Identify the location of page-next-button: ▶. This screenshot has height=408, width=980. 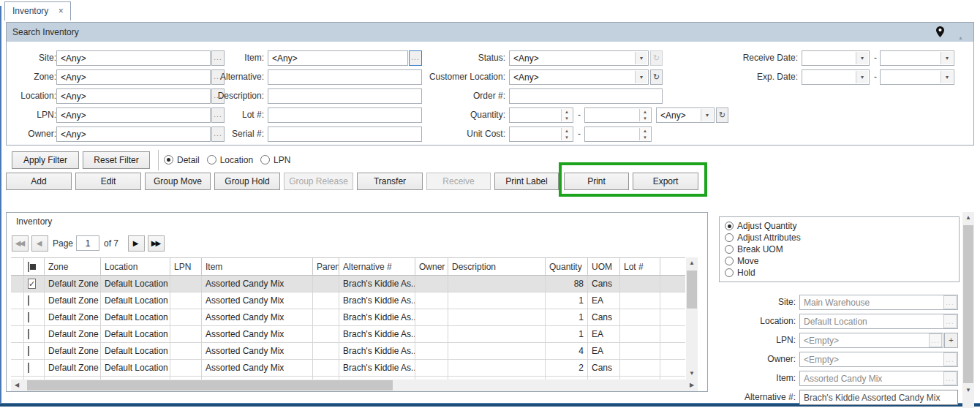
(136, 243).